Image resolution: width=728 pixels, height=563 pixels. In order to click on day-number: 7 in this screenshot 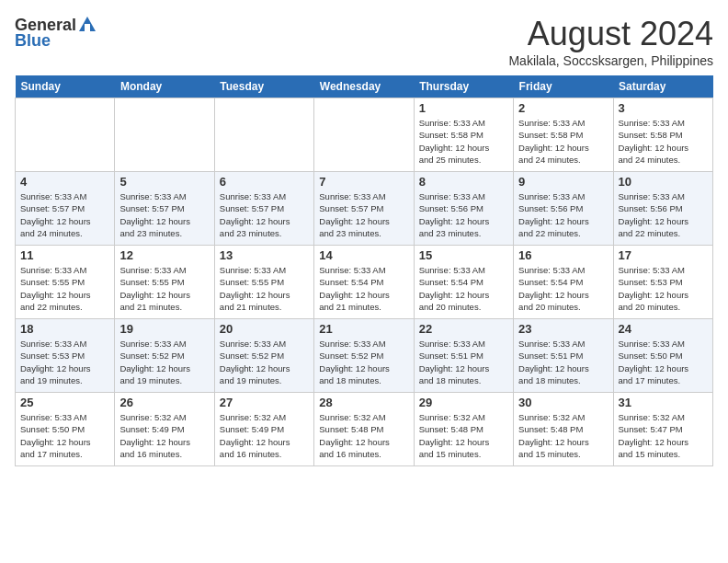, I will do `click(364, 182)`.